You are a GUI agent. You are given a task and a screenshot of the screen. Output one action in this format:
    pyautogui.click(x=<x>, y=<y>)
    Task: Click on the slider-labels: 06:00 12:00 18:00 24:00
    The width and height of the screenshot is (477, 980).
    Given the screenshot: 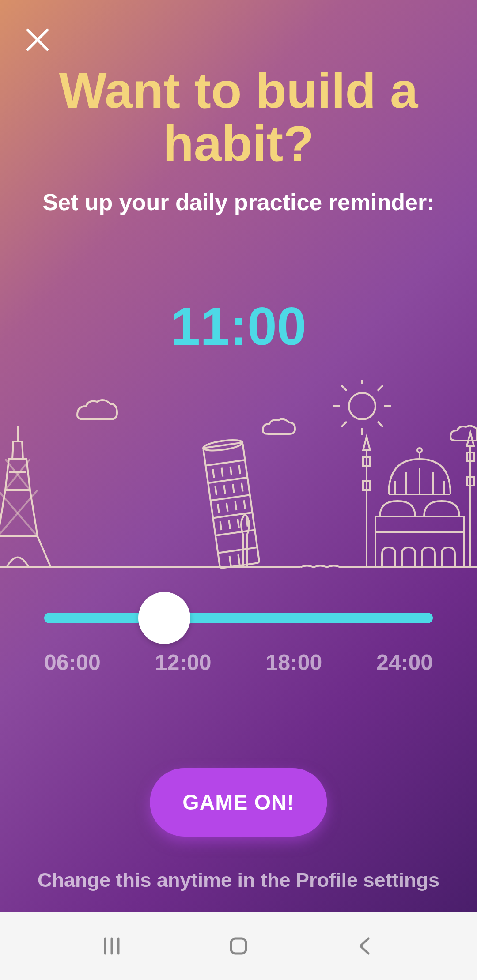 What is the action you would take?
    pyautogui.click(x=238, y=663)
    